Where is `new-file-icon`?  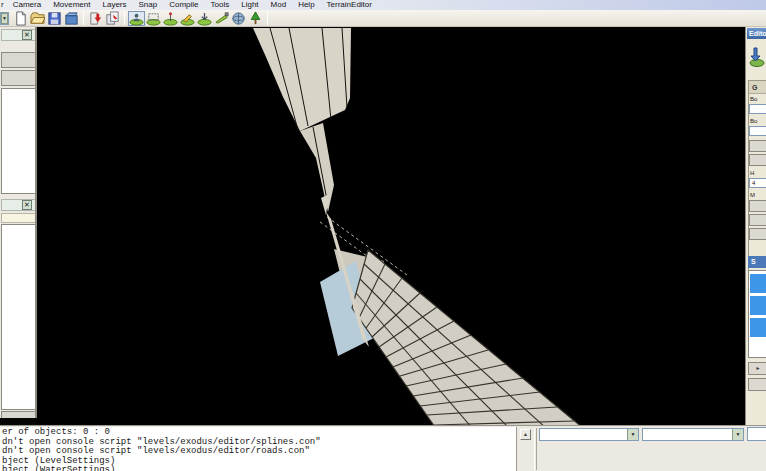 new-file-icon is located at coordinates (20, 18).